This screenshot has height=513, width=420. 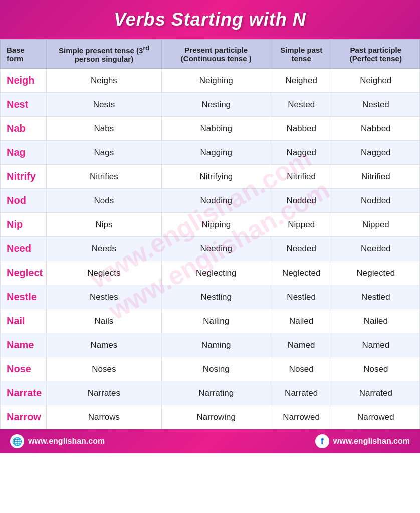 What do you see at coordinates (104, 54) in the screenshot?
I see `col-header-1: Simple present tense (3rd person singula…` at bounding box center [104, 54].